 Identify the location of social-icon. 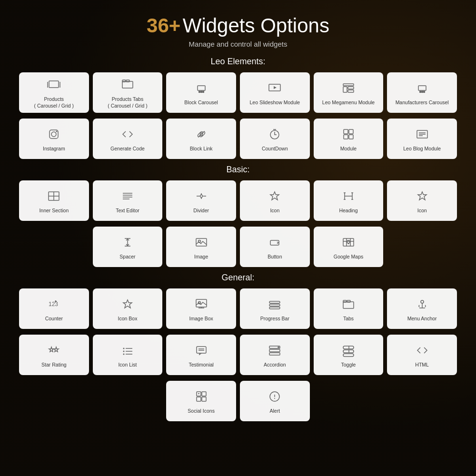
(201, 397).